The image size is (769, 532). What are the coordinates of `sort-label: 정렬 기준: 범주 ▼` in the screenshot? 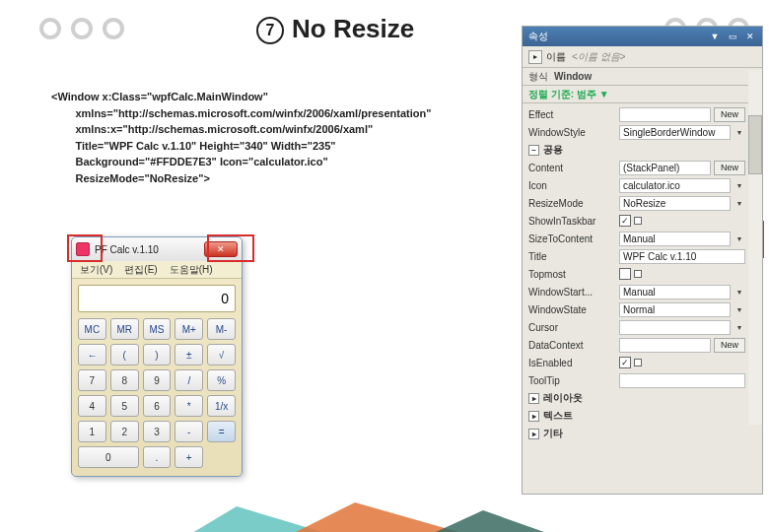 It's located at (569, 95).